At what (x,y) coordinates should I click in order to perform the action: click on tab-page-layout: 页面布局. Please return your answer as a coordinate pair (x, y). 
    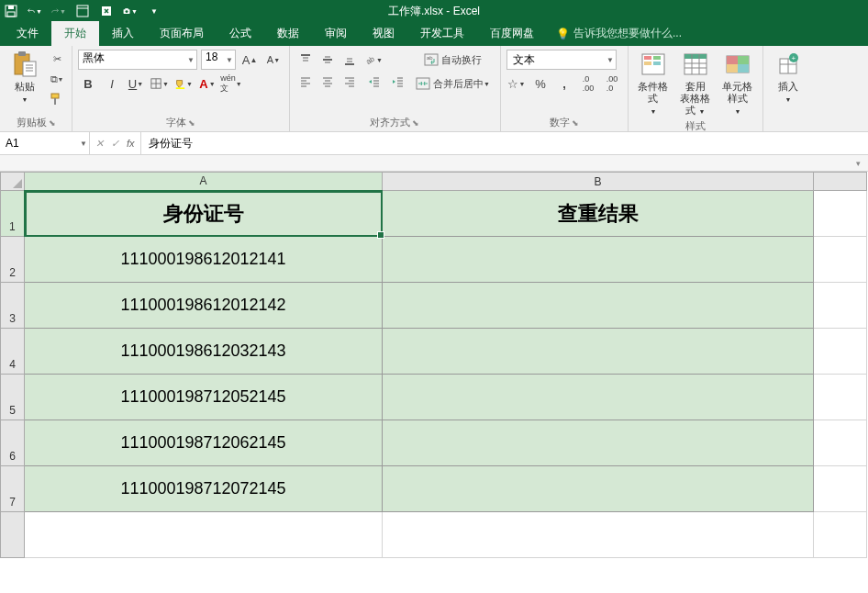
    Looking at the image, I should click on (182, 33).